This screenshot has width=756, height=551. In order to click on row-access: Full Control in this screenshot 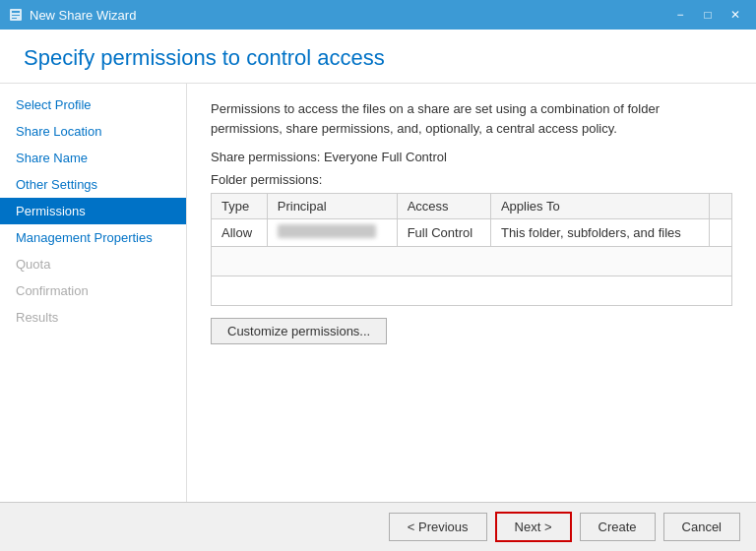, I will do `click(443, 233)`.